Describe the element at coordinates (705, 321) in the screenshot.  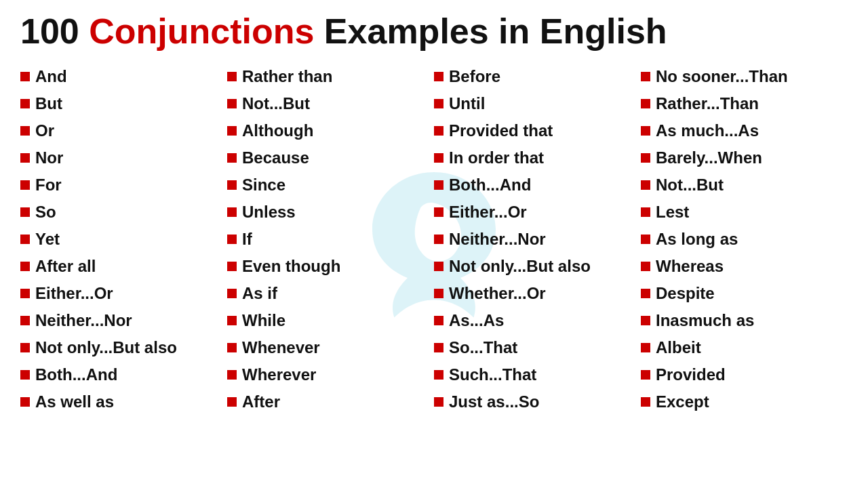
I see `conjunction-label: Inasmuch as` at that location.